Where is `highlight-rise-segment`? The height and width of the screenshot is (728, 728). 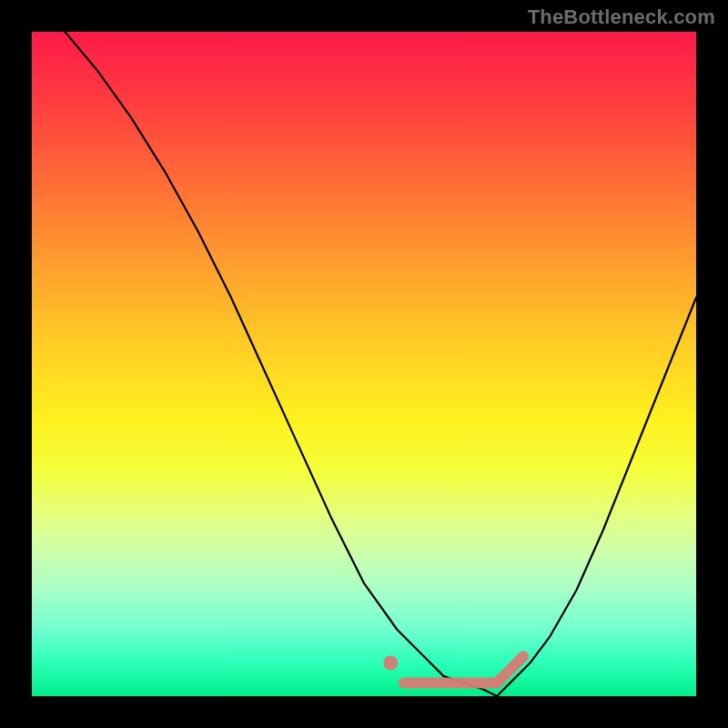
highlight-rise-segment is located at coordinates (510, 670).